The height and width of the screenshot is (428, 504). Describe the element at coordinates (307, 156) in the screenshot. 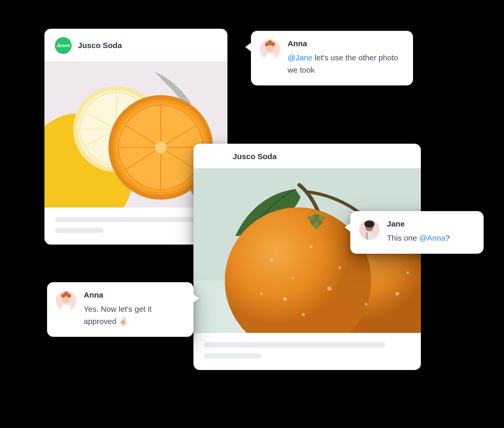

I see `post-header: Jusco Soda` at that location.